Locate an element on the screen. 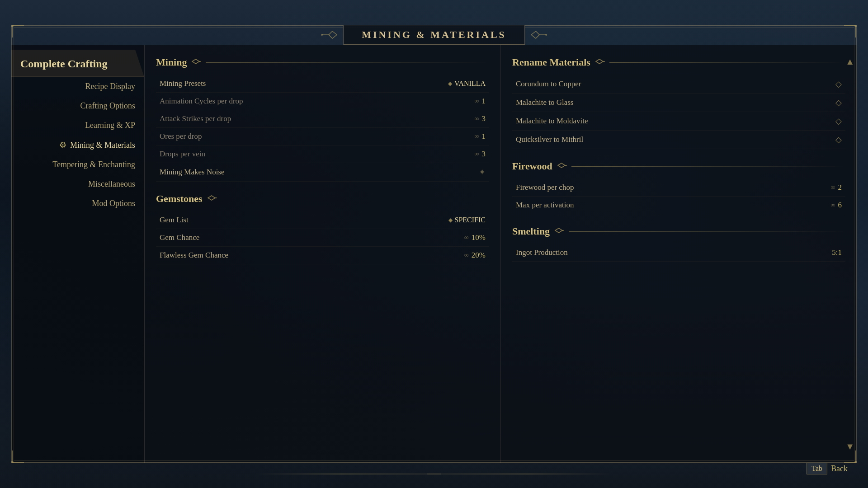 The height and width of the screenshot is (488, 868). rename-materials-section-header: Rename Materials is located at coordinates (679, 62).